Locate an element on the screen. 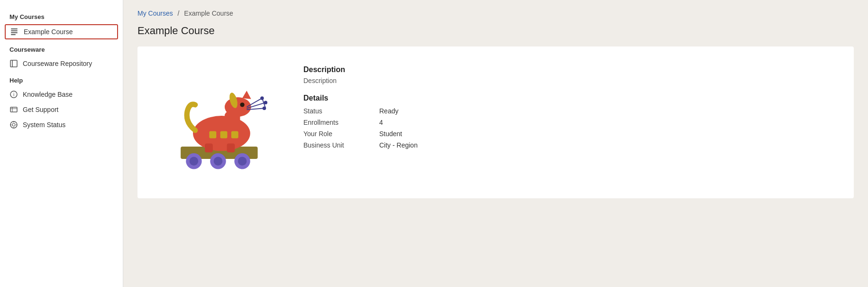  support-icon is located at coordinates (14, 110).